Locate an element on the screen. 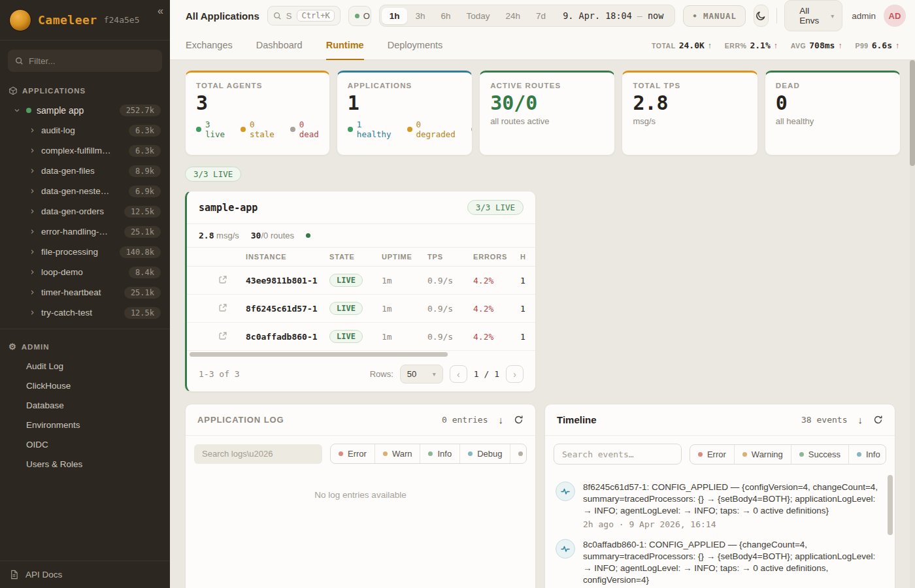 The width and height of the screenshot is (915, 588). divider is located at coordinates (776, 16).